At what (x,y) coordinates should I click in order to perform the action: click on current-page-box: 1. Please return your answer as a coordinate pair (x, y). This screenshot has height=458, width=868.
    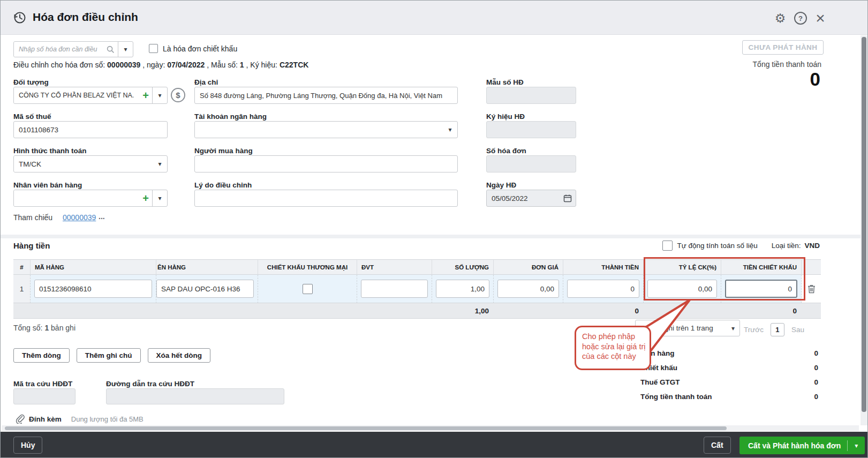
    Looking at the image, I should click on (778, 330).